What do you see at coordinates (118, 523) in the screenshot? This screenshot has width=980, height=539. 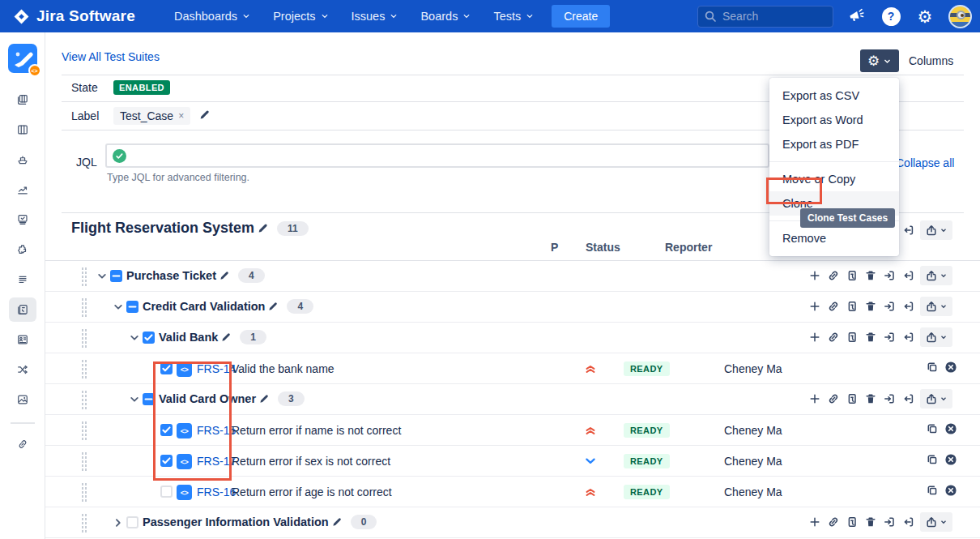 I see `chevron-right-icon` at bounding box center [118, 523].